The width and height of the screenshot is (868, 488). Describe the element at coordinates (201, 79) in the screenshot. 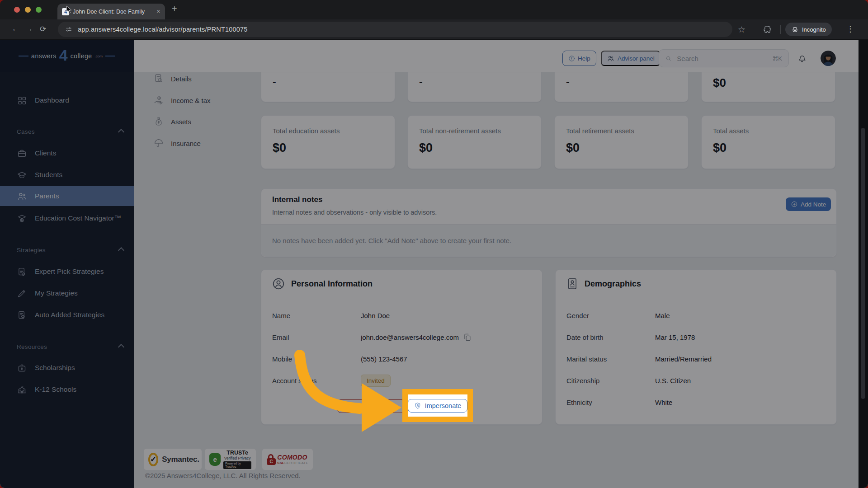

I see `submenu-item-details: Details` at that location.